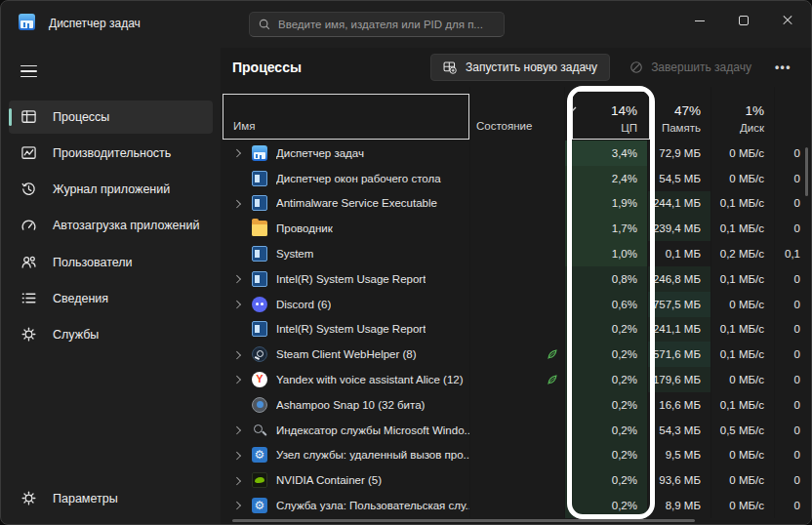 This screenshot has width=812, height=525. I want to click on table-row: System 1,0% 0,1 МБ 0,2 МБ/с 0,1, so click(515, 254).